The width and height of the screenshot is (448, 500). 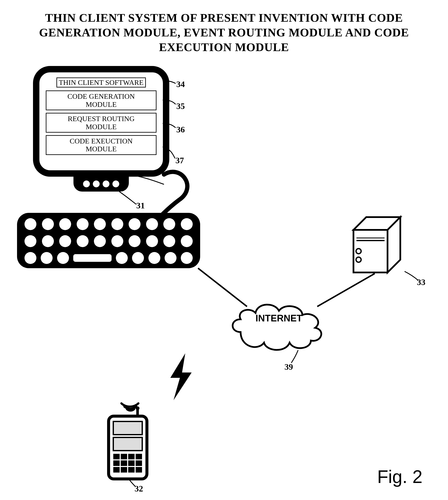 I want to click on module-code-generation: CODE GENERATION MODULE, so click(x=101, y=100).